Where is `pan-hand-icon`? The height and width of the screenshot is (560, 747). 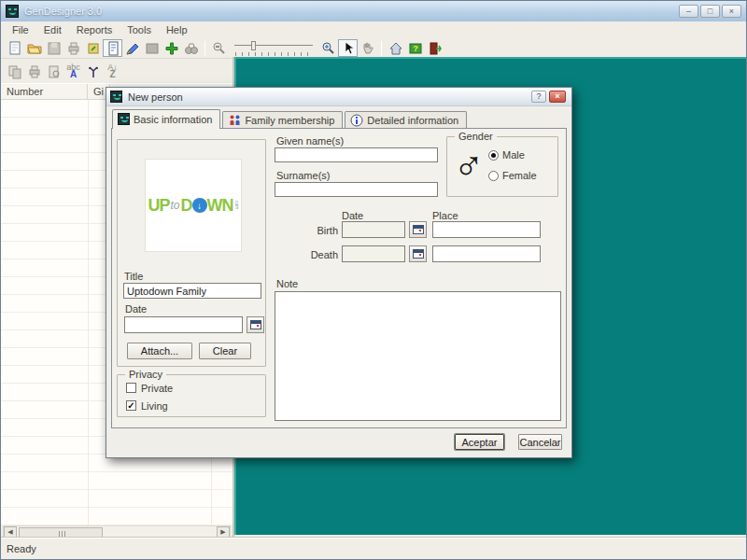
pan-hand-icon is located at coordinates (368, 49).